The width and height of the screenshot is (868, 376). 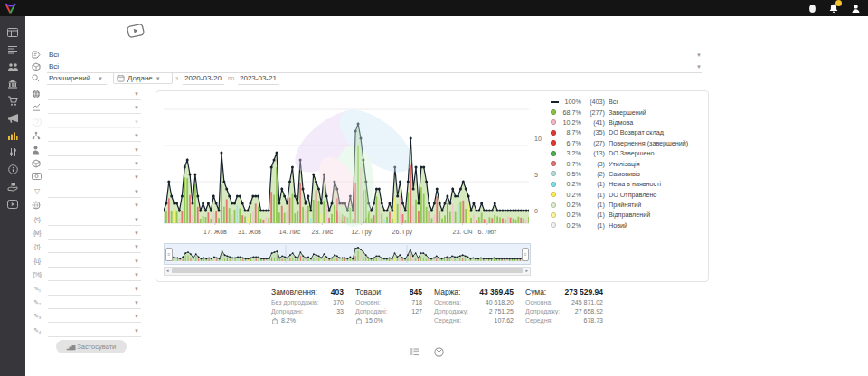 What do you see at coordinates (347, 254) in the screenshot?
I see `chart-navigator: ≡ ≡` at bounding box center [347, 254].